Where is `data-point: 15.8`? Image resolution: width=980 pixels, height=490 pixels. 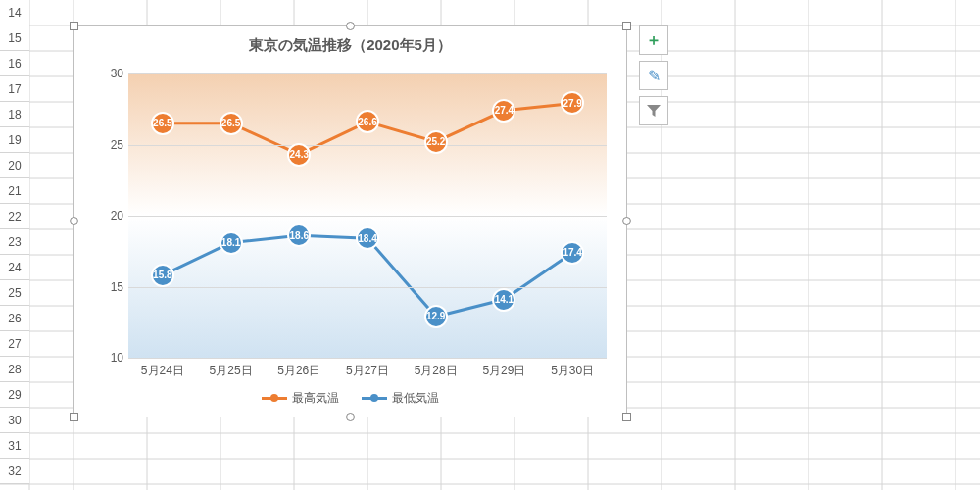
data-point: 15.8 is located at coordinates (163, 275).